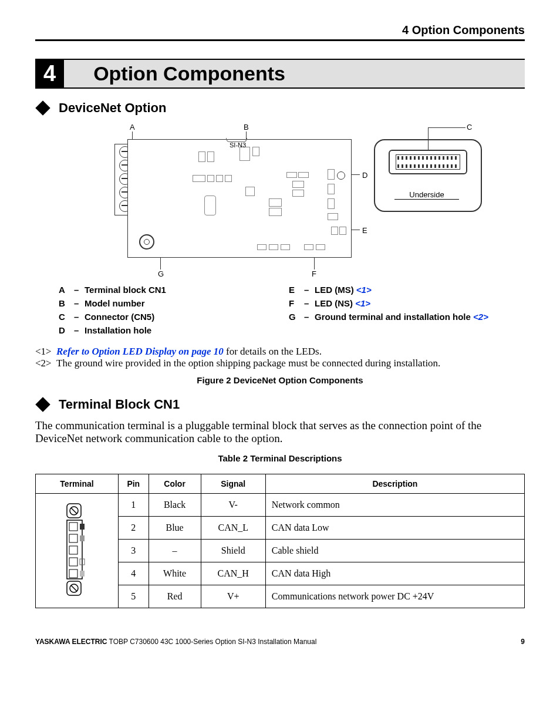  What do you see at coordinates (66, 317) in the screenshot?
I see `legend-key: C` at bounding box center [66, 317].